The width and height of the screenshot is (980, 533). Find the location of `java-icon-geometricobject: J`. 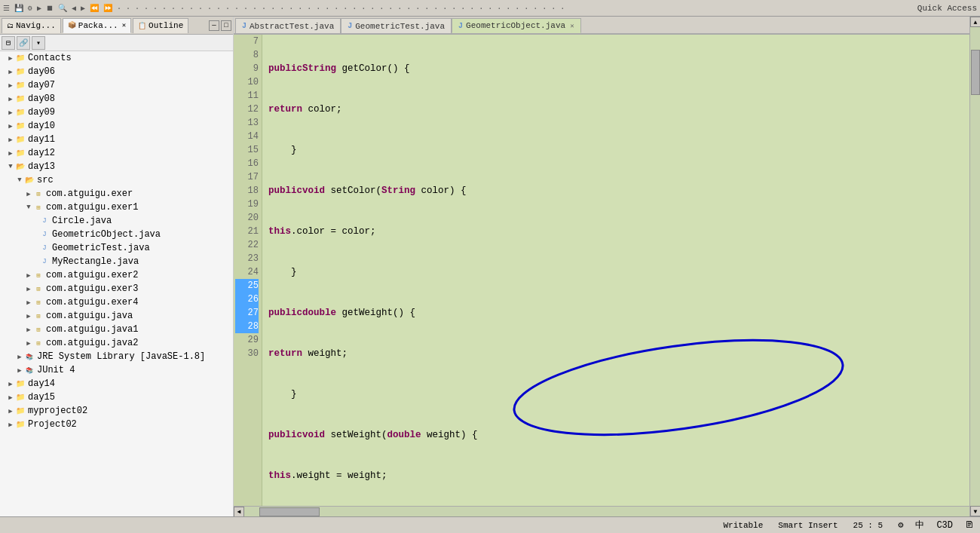

java-icon-geometricobject: J is located at coordinates (44, 234).